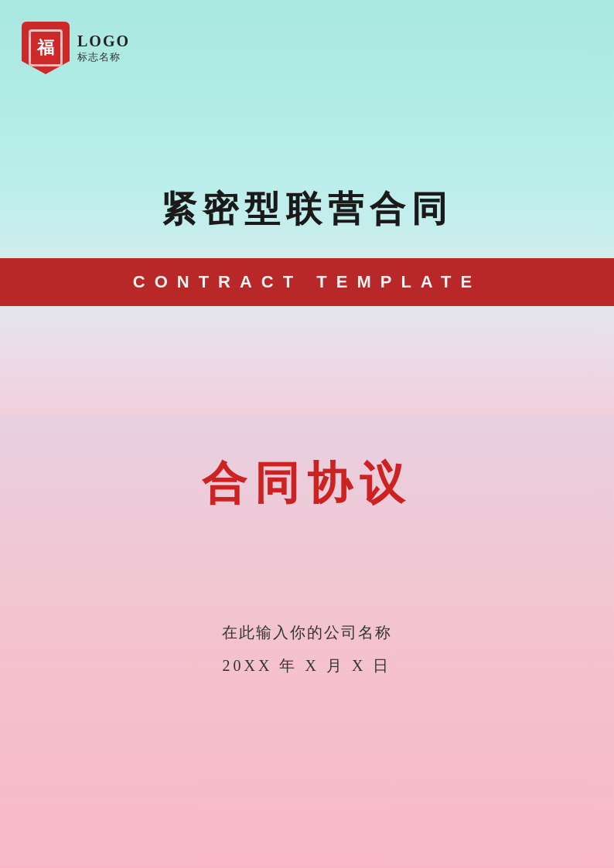 Image resolution: width=614 pixels, height=868 pixels. I want to click on date-text: 20XX 年 X 月 X 日, so click(308, 666).